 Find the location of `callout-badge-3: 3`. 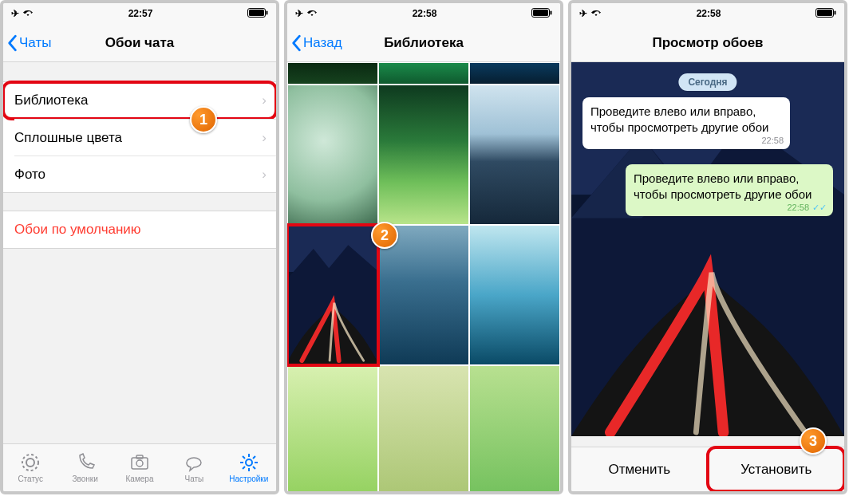

callout-badge-3: 3 is located at coordinates (813, 441).